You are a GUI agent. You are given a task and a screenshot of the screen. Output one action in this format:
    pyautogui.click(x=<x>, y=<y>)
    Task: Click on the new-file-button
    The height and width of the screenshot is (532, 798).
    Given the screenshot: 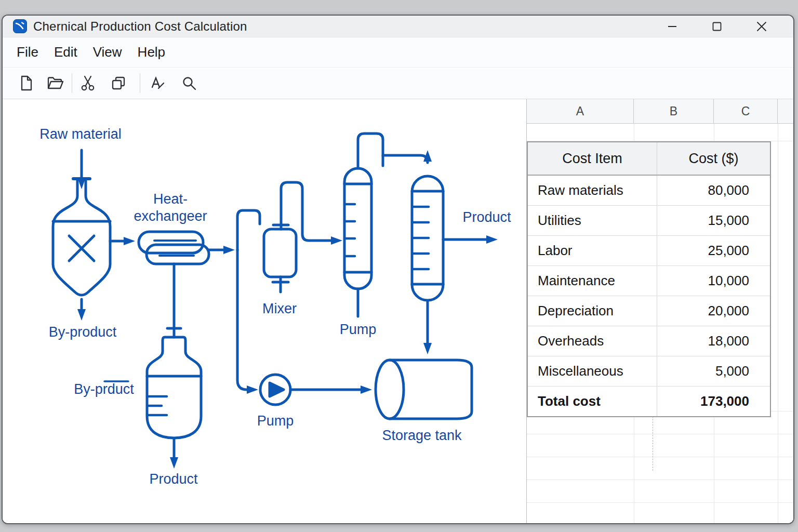 What is the action you would take?
    pyautogui.click(x=26, y=83)
    